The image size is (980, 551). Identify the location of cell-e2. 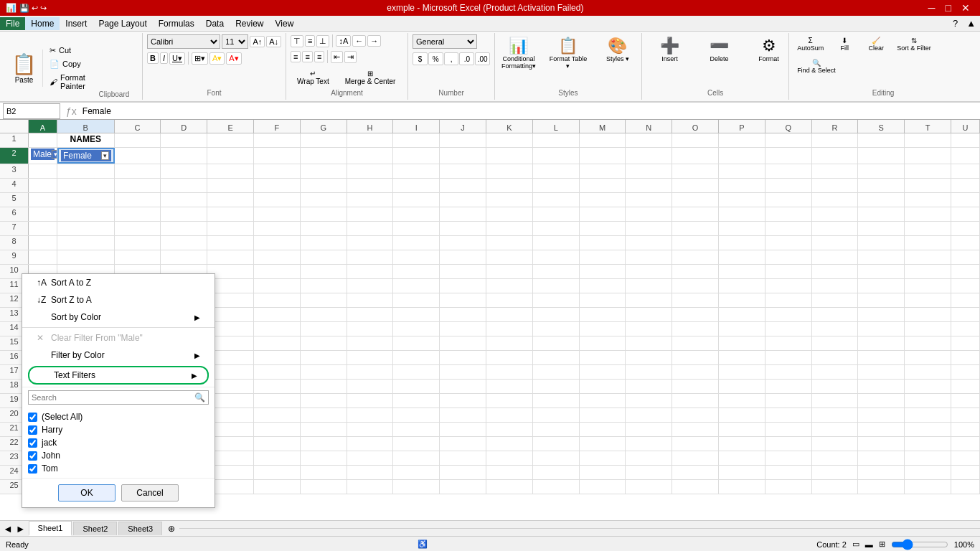
(231, 156).